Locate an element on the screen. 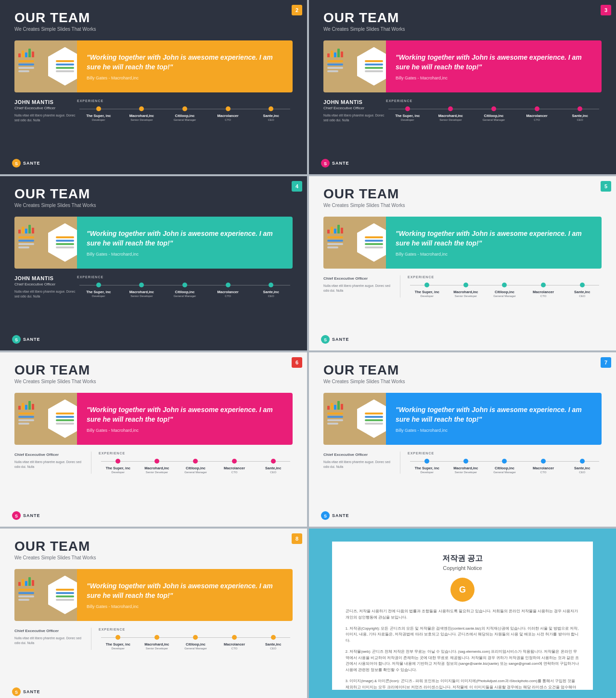 This screenshot has width=616, height=698. logo-text-8: SANTE is located at coordinates (32, 692).